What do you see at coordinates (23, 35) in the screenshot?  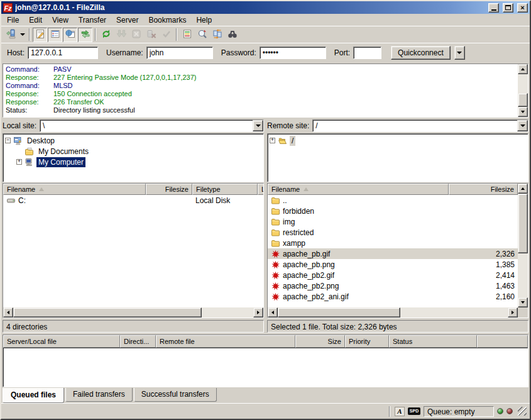 I see `site-manager-dropdown-button` at bounding box center [23, 35].